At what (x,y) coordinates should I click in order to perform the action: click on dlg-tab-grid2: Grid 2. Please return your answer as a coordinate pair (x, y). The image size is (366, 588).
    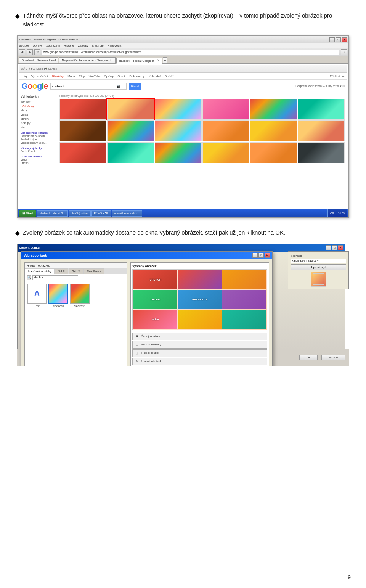
    Looking at the image, I should click on (76, 271).